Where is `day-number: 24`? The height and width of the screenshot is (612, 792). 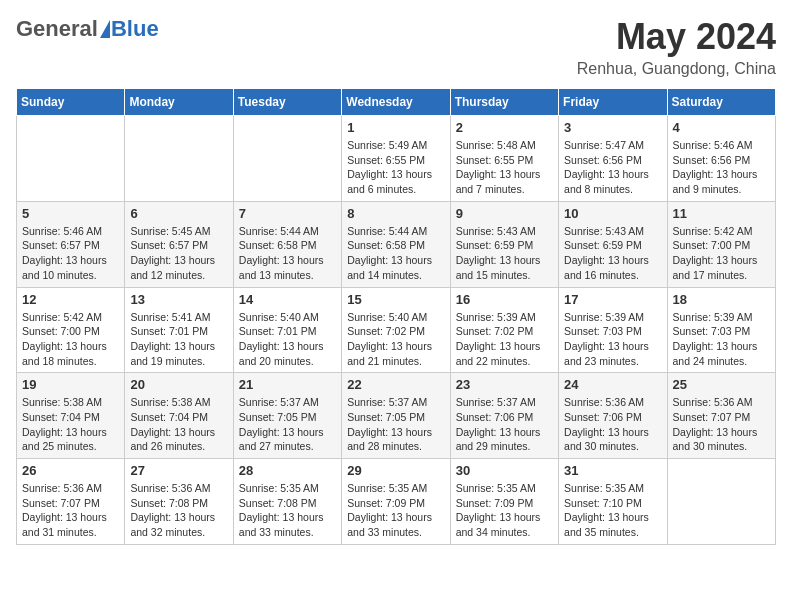 day-number: 24 is located at coordinates (612, 384).